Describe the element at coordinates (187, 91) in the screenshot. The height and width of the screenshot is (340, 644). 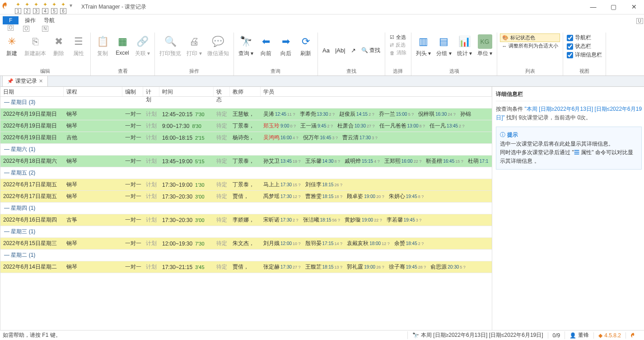
I see `col-time: 时间` at that location.